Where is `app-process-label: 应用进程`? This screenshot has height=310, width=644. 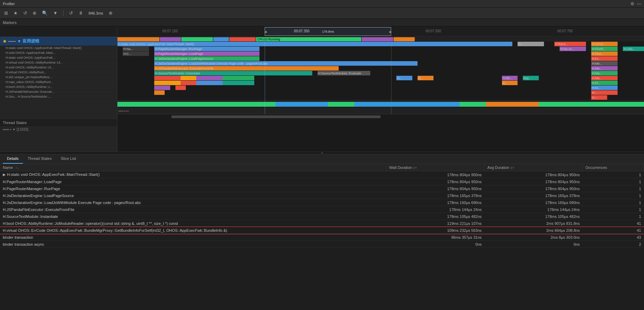
app-process-label: 应用进程 is located at coordinates (31, 41).